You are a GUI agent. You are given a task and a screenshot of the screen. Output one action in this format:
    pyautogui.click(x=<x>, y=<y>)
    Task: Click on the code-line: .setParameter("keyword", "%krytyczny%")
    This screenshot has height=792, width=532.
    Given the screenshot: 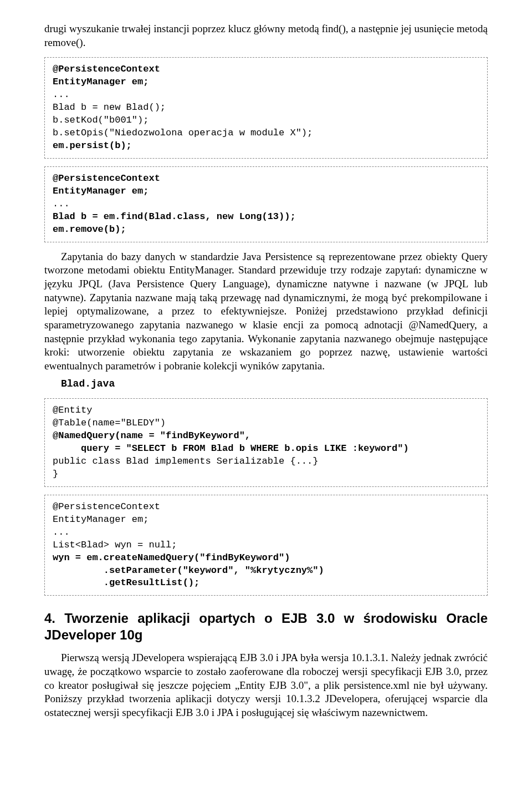 What is the action you would take?
    pyautogui.click(x=188, y=570)
    